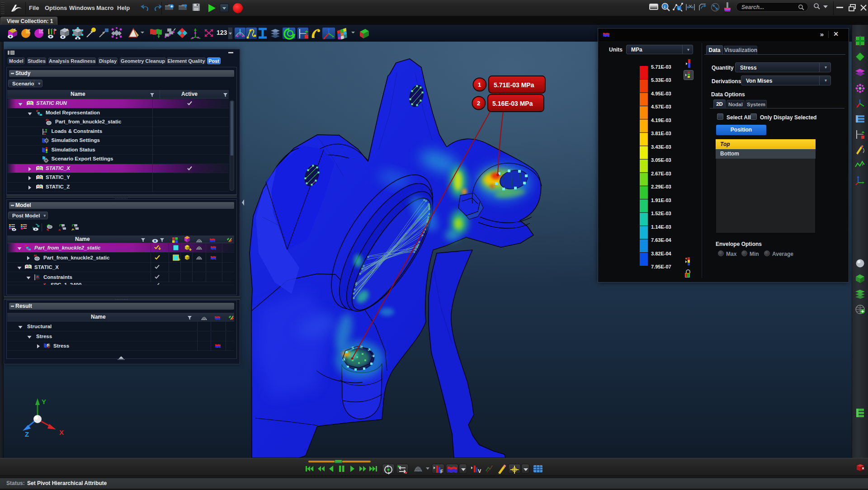 This screenshot has height=490, width=868. What do you see at coordinates (513, 104) in the screenshot?
I see `svg-text: 5.16E-03 MPa` at bounding box center [513, 104].